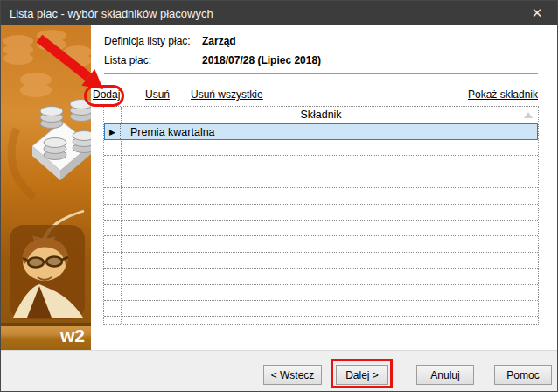  I want to click on component-name: Premia kwartalna, so click(168, 132).